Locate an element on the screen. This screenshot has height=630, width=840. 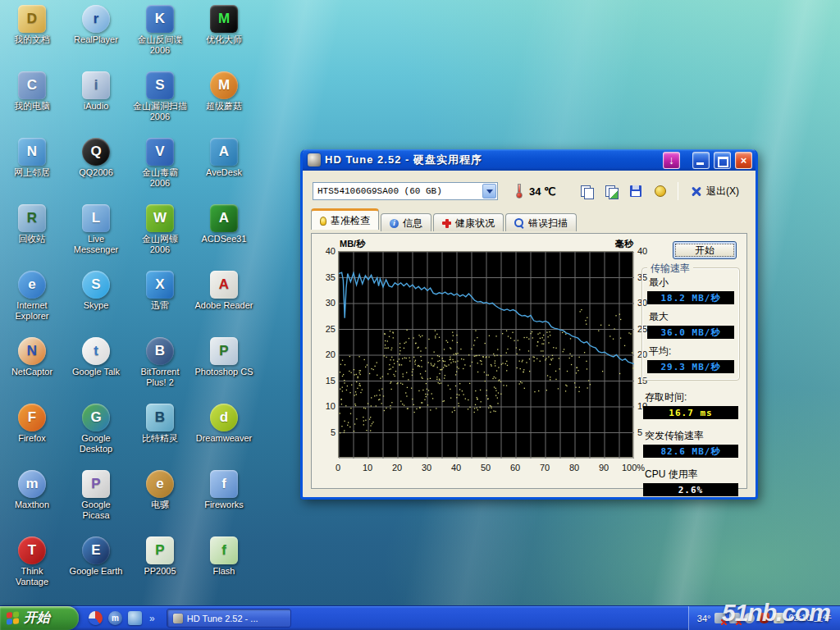
desktop-icon-label: RealPlayer is located at coordinates (96, 39).